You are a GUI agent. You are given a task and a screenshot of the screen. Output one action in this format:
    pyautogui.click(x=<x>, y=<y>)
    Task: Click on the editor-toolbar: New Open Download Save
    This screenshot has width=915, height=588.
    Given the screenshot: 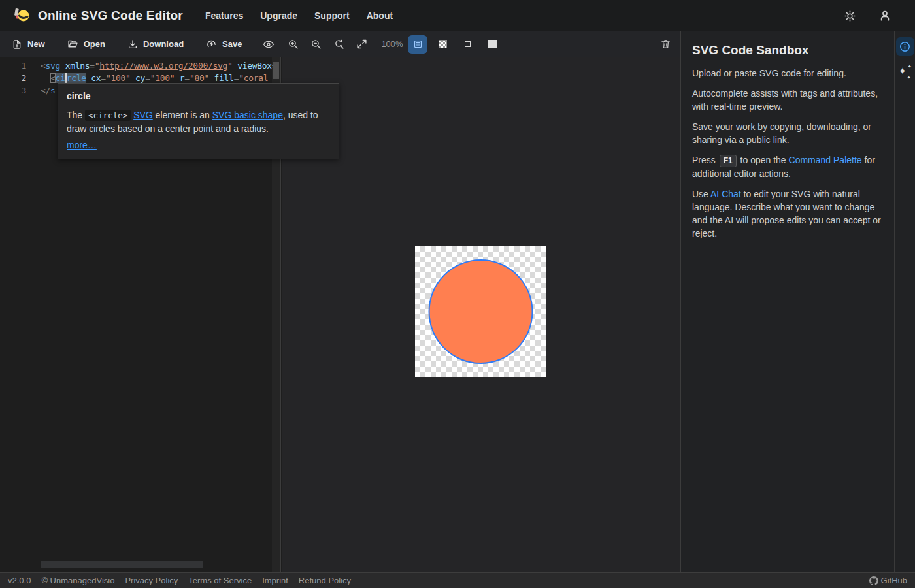 What is the action you would take?
    pyautogui.click(x=340, y=44)
    